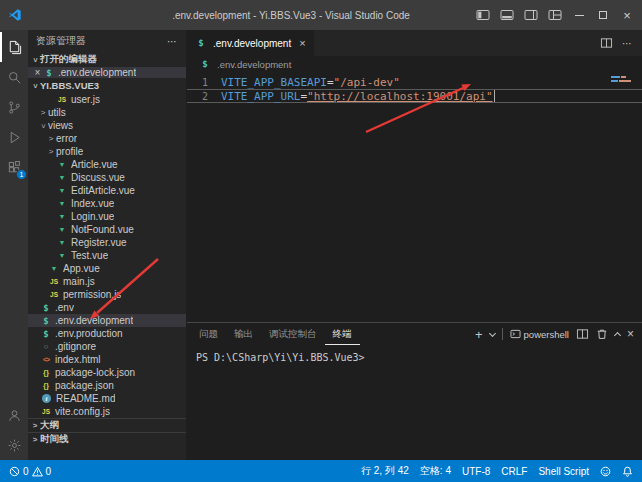  Describe the element at coordinates (494, 96) in the screenshot. I see `text-cursor` at that location.